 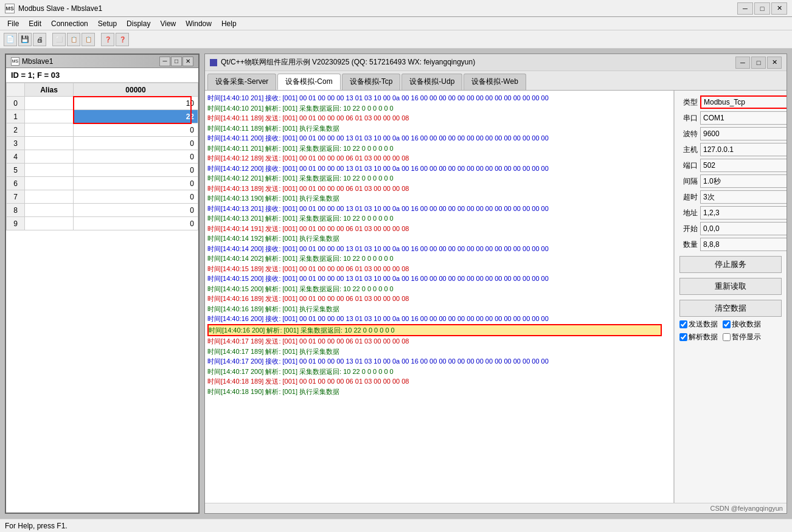 What do you see at coordinates (759, 63) in the screenshot?
I see `qt-maximize: □` at bounding box center [759, 63].